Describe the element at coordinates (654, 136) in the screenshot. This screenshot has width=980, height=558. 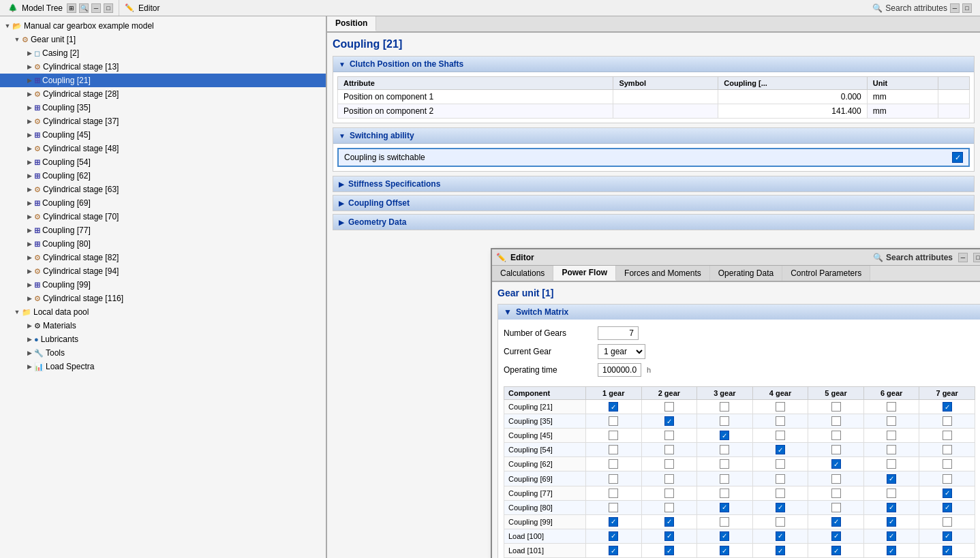
I see `switching-header: ▼ Switching ability` at that location.